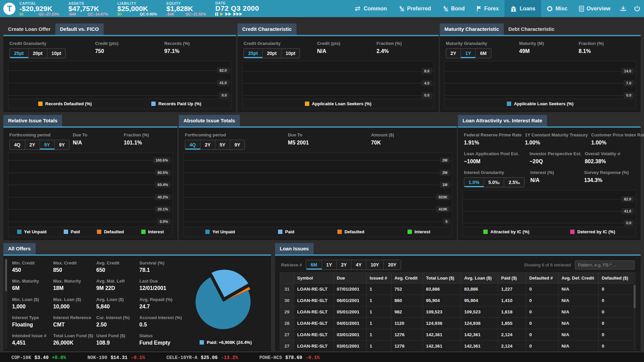  What do you see at coordinates (488, 9) in the screenshot?
I see `nav-item-forex: Forex` at bounding box center [488, 9].